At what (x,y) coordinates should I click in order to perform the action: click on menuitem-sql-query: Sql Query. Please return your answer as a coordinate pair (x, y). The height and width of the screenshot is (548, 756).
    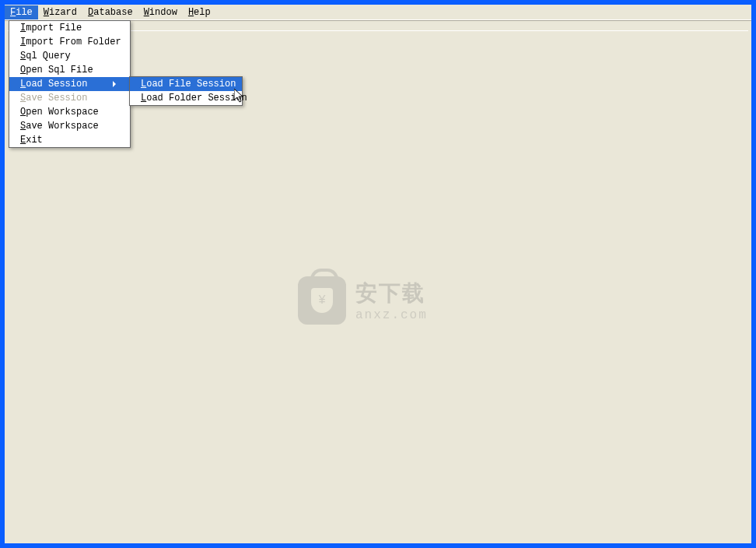
    Looking at the image, I should click on (70, 56).